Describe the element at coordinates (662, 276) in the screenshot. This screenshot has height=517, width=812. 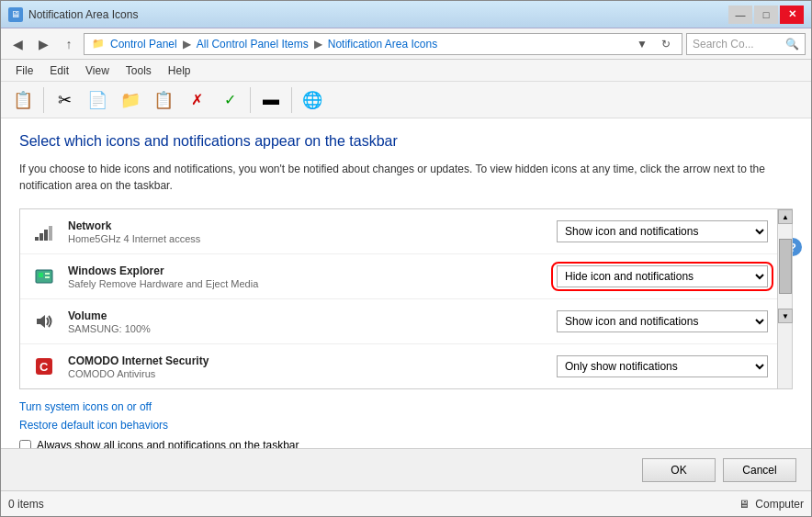
I see `windows-explorer-behavior-select: Show icon and notifications Hide icon an…` at that location.